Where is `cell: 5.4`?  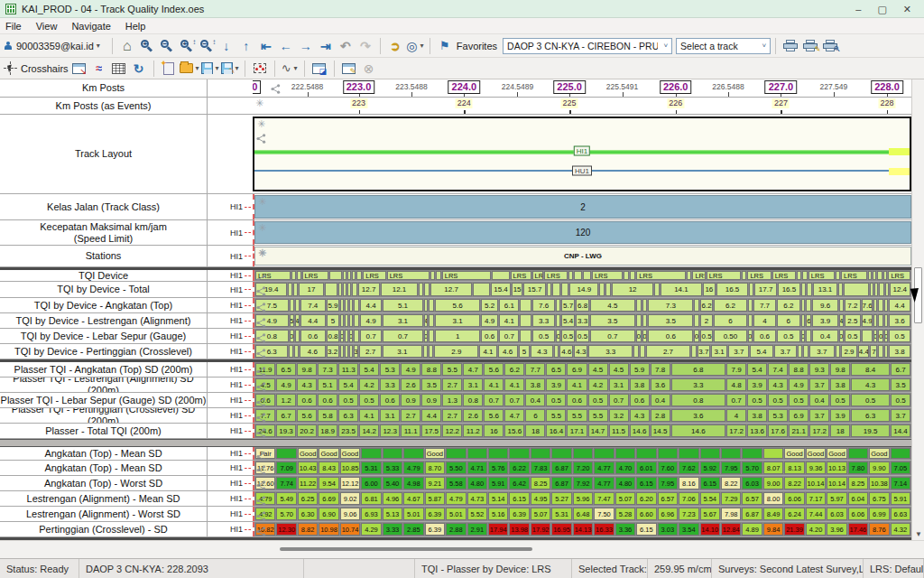
cell: 5.4 is located at coordinates (348, 385).